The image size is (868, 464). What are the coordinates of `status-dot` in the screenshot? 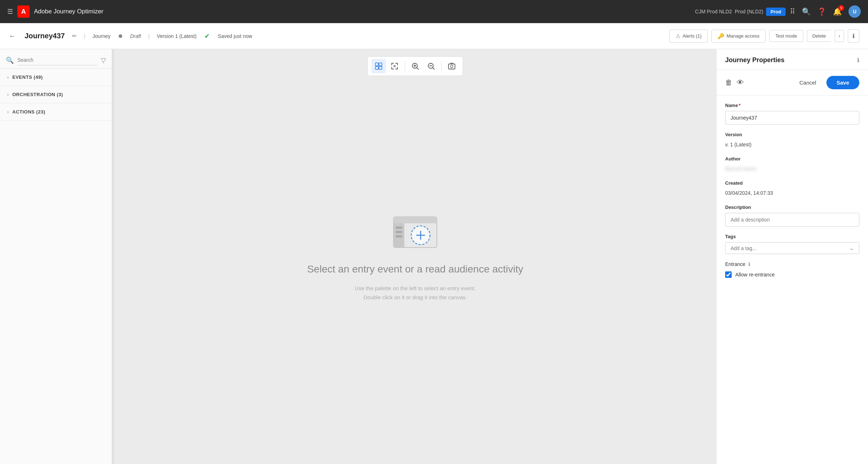 It's located at (120, 36).